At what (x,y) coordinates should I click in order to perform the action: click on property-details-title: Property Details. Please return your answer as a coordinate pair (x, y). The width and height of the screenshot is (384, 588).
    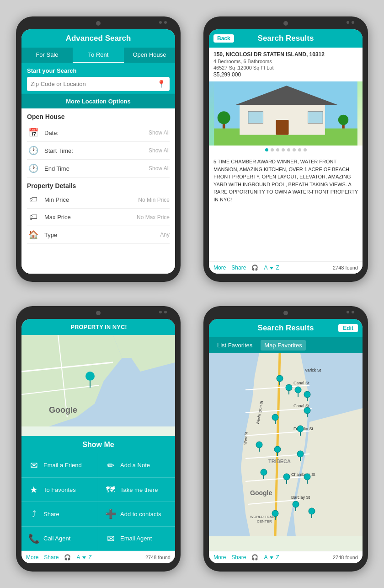
    Looking at the image, I should click on (98, 186).